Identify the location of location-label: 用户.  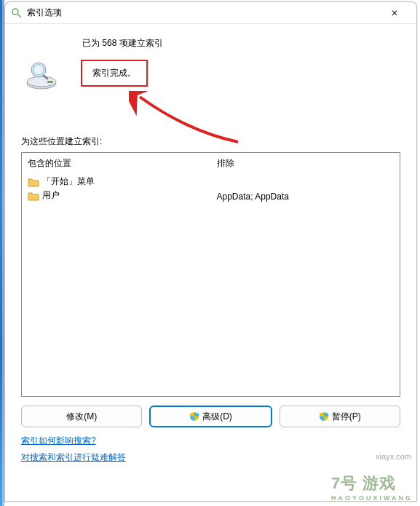
(51, 195).